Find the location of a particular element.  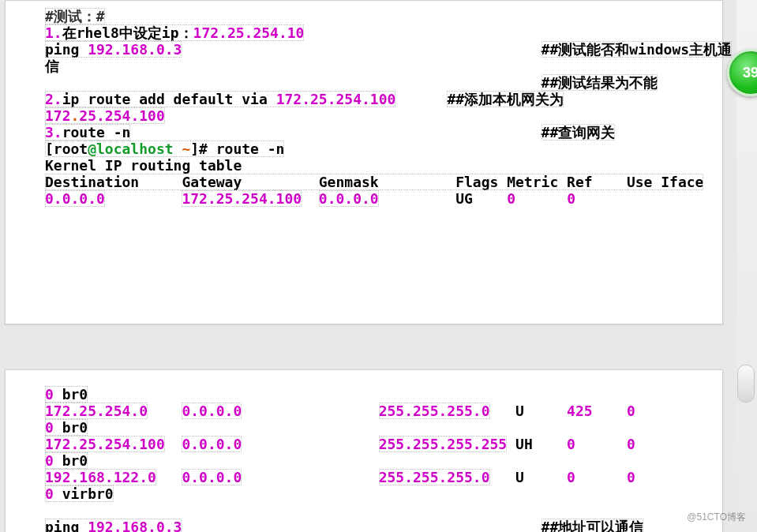

ping1-cmd: ping is located at coordinates (66, 49).